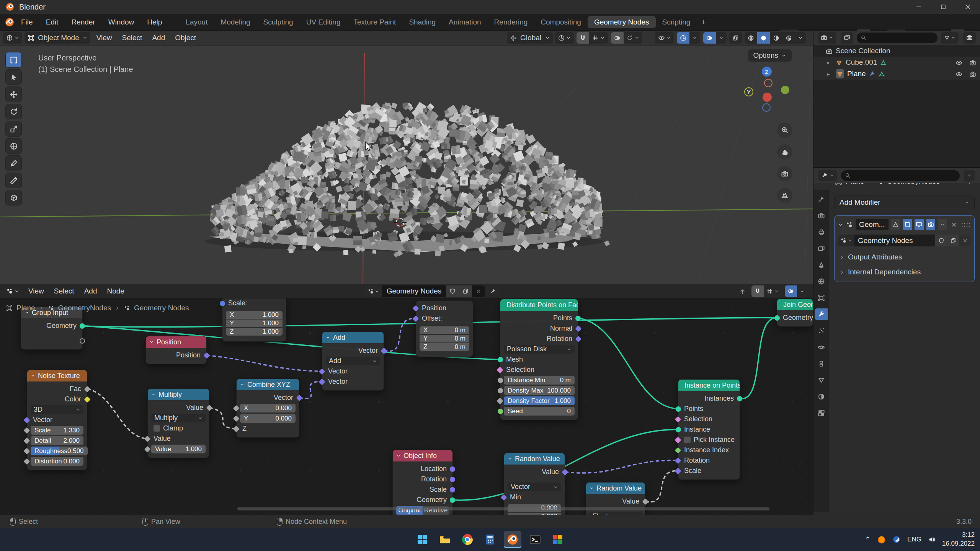  I want to click on editor-type-button, so click(13, 38).